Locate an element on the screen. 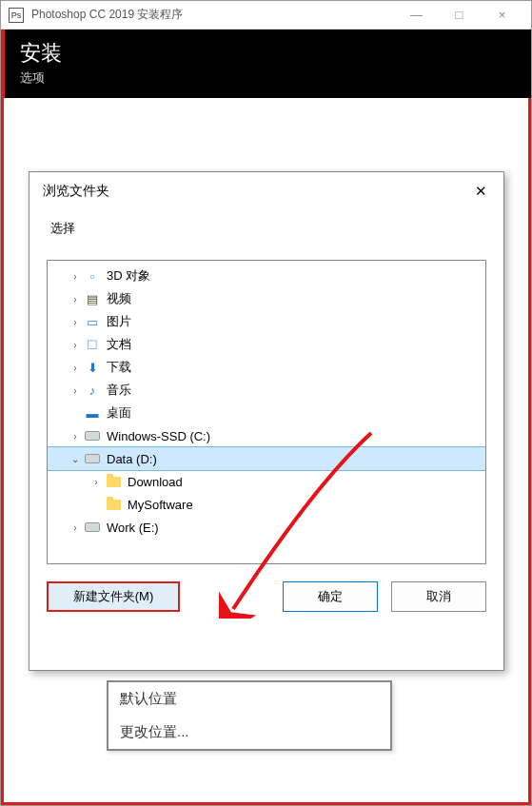 The height and width of the screenshot is (806, 532). tree-item: ›▫3D 对象 is located at coordinates (266, 276).